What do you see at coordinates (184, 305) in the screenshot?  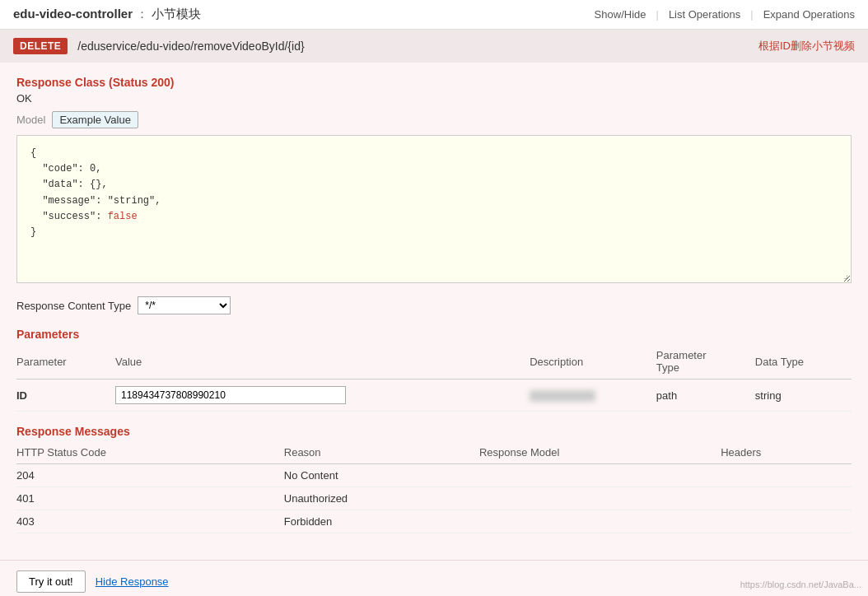 I see `content-type-select: */* application/json text/plain` at bounding box center [184, 305].